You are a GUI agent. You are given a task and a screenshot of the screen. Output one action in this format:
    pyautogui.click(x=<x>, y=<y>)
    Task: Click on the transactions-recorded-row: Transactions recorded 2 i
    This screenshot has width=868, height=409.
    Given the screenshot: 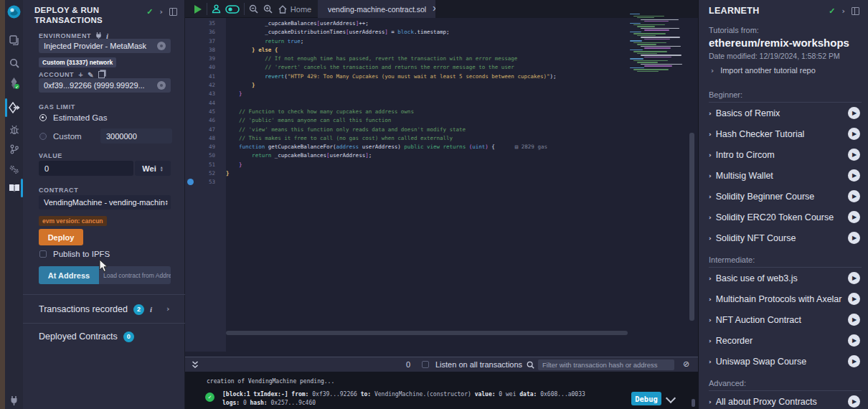 What is the action you would take?
    pyautogui.click(x=95, y=309)
    